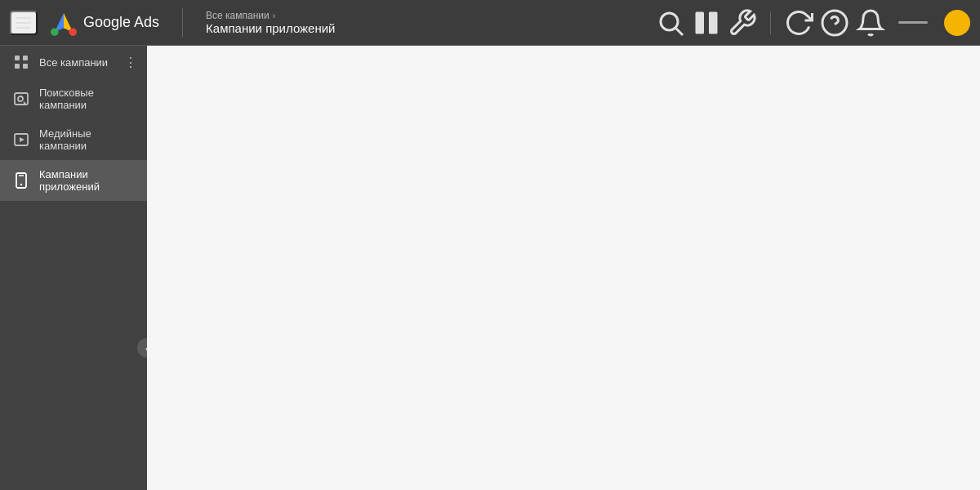 Image resolution: width=980 pixels, height=490 pixels. What do you see at coordinates (871, 23) in the screenshot?
I see `notifications-button` at bounding box center [871, 23].